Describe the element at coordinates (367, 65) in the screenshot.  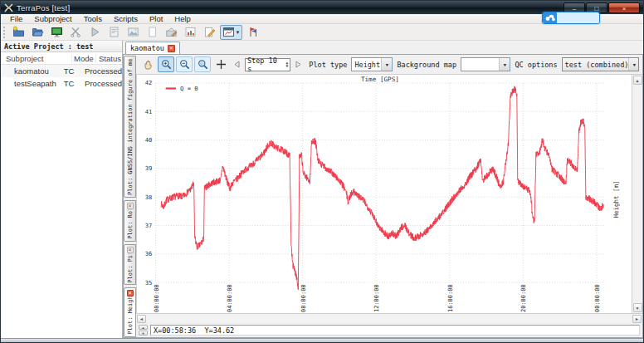
I see `plot-type-value: Height` at that location.